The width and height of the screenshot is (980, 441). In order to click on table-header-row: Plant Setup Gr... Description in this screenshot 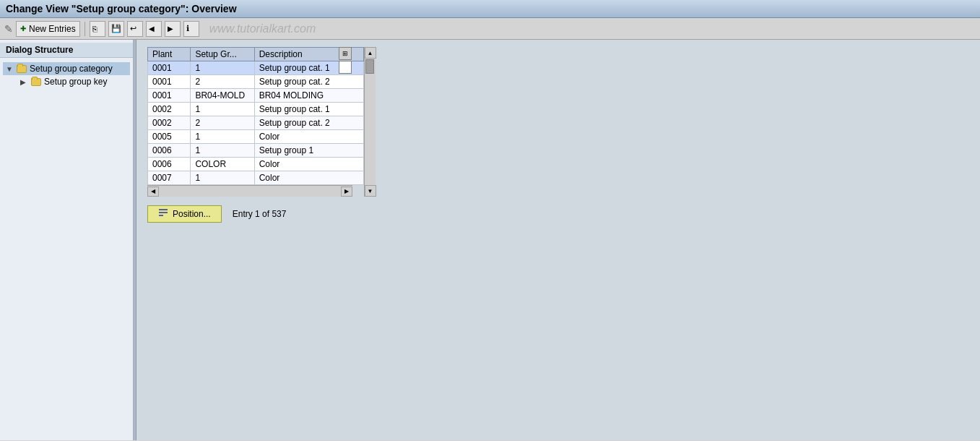, I will do `click(256, 55)`.